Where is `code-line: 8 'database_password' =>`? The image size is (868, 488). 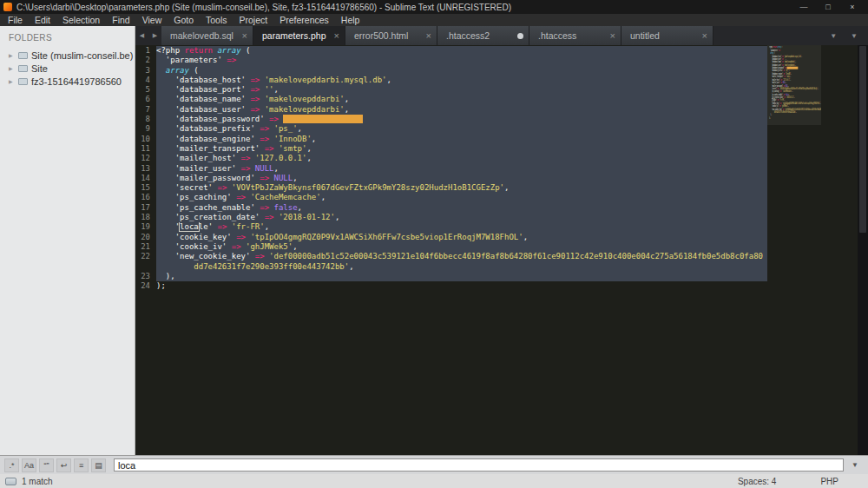 code-line: 8 'database_password' => is located at coordinates (451, 120).